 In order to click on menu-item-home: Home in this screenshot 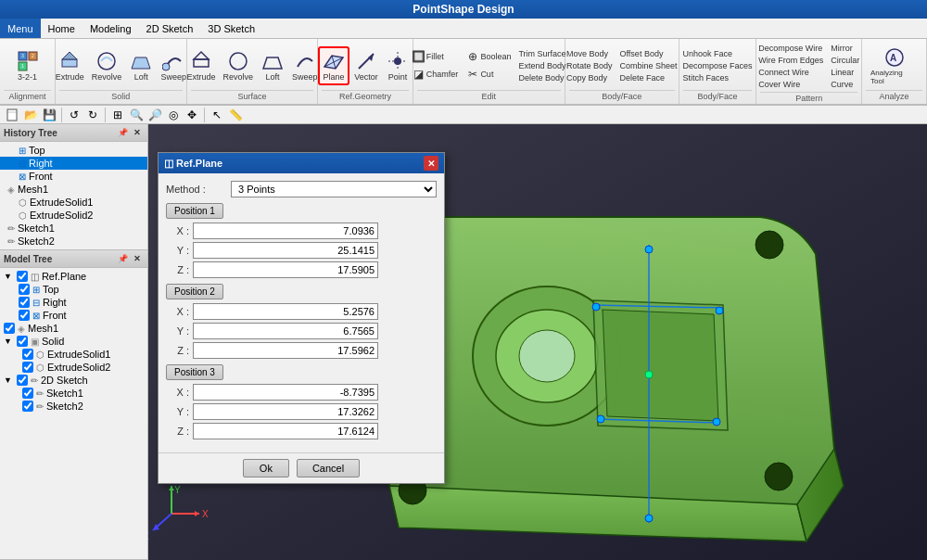, I will do `click(61, 28)`.